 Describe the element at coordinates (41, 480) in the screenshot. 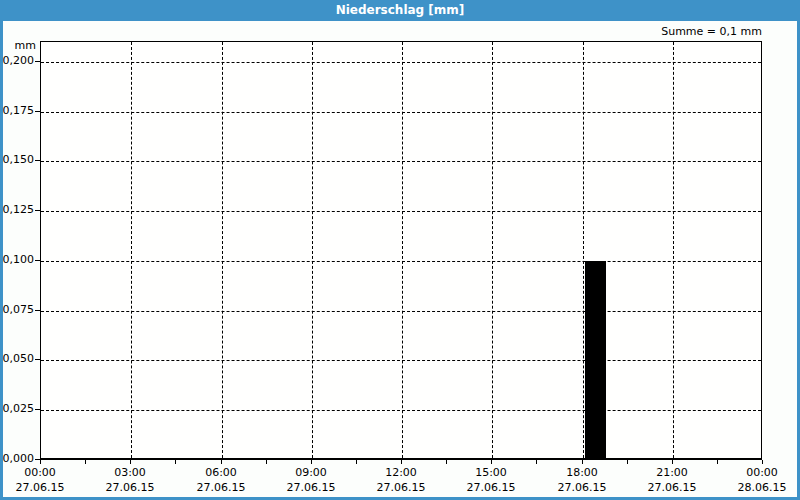

I see `x-tick-label: 00:0027.06.15` at that location.